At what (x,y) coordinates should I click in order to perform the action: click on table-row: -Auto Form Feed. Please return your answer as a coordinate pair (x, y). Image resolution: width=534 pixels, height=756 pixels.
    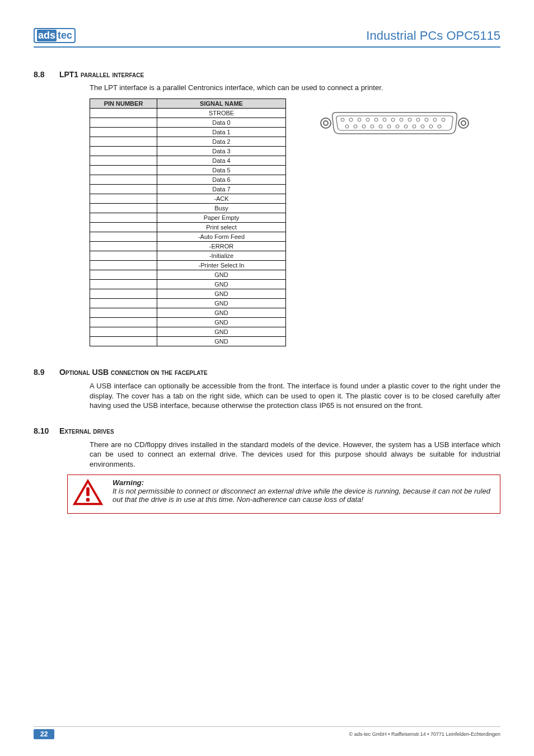
    Looking at the image, I should click on (188, 237).